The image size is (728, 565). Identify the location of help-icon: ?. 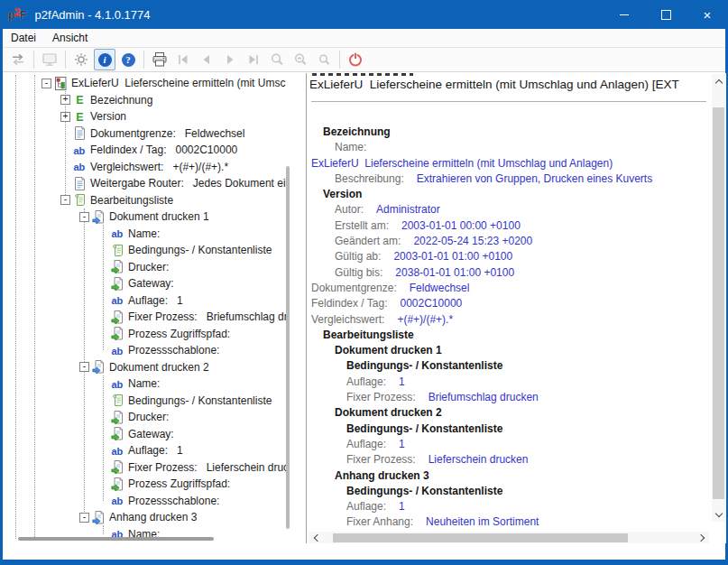
(128, 60).